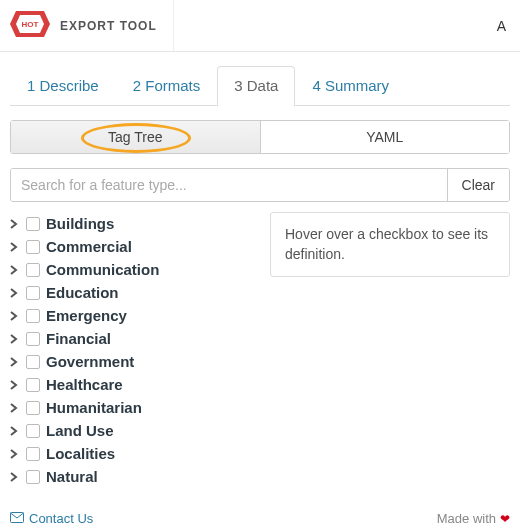  What do you see at coordinates (260, 26) in the screenshot?
I see `app-header: HOT EXPORT TOOL A` at bounding box center [260, 26].